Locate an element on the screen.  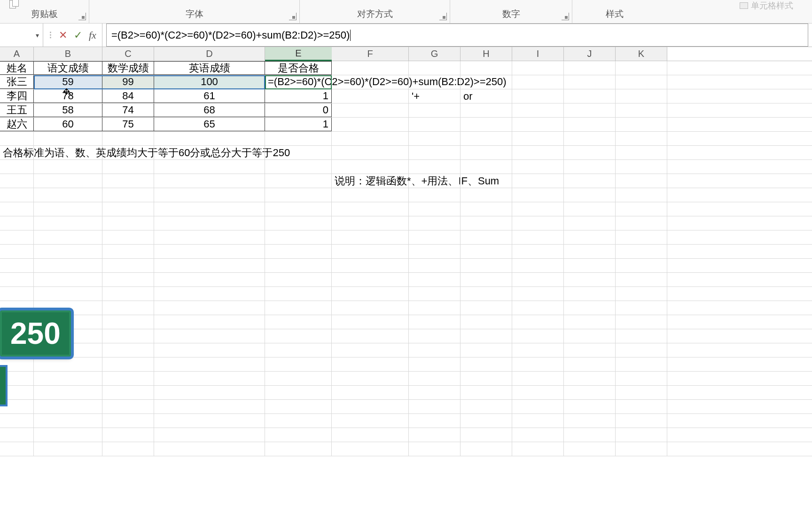
col-header-G: G is located at coordinates (435, 54).